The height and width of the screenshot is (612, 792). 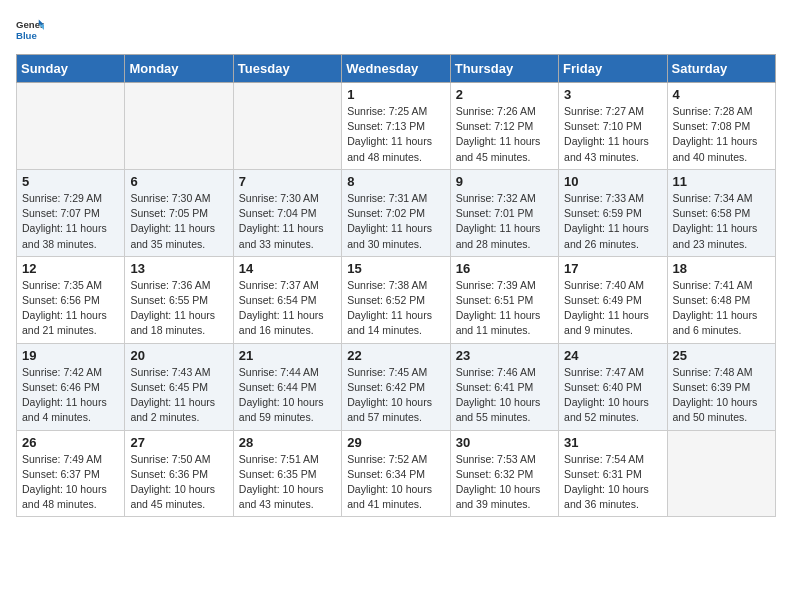 What do you see at coordinates (179, 386) in the screenshot?
I see `calendar-cell: 20Sunrise: 7:43 AM Sunset: 6:45 PM Dayli…` at bounding box center [179, 386].